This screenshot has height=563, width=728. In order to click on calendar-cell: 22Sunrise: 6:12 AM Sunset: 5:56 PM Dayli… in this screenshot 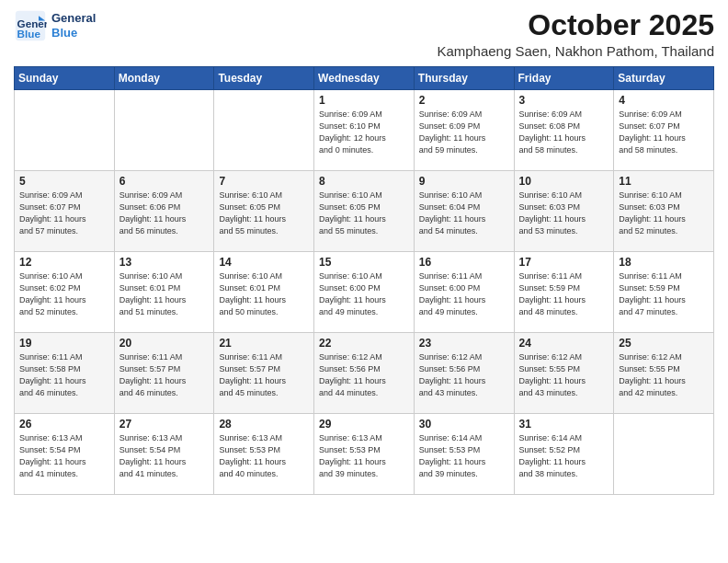, I will do `click(364, 373)`.